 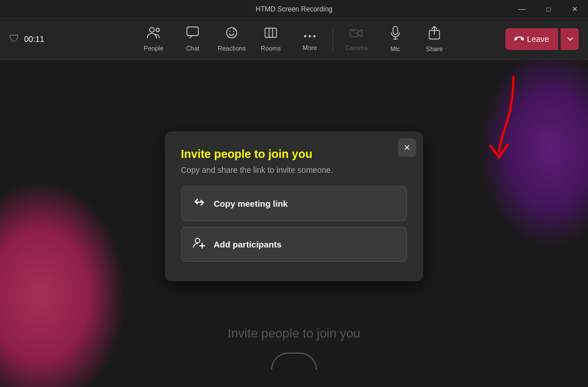 What do you see at coordinates (271, 39) in the screenshot?
I see `rooms-button: Rooms` at bounding box center [271, 39].